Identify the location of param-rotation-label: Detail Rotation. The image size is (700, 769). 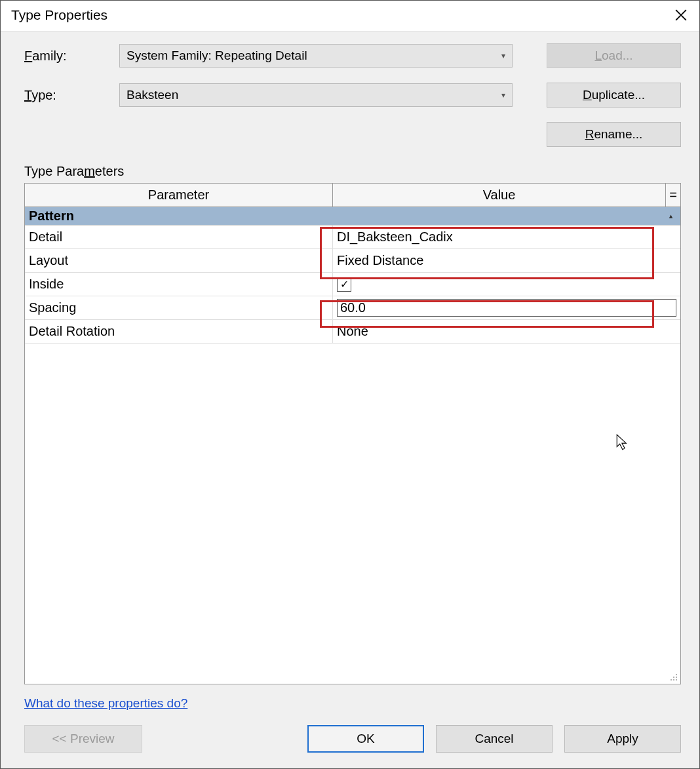
(179, 332).